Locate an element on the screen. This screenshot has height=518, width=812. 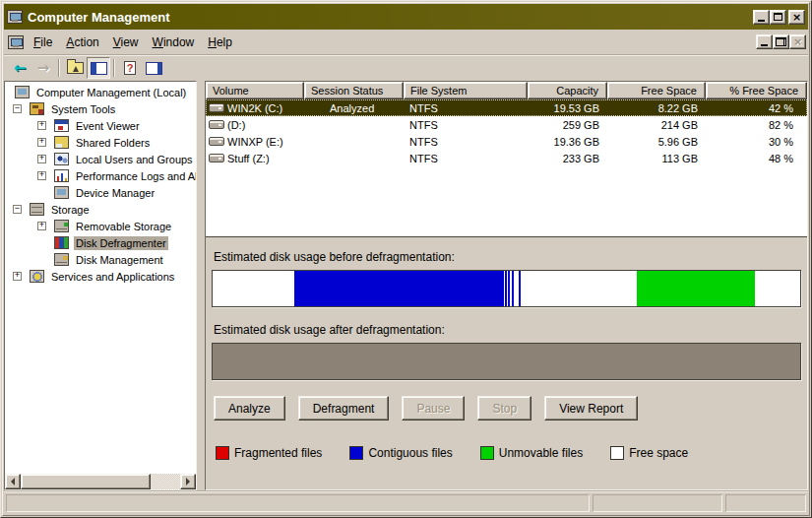
scrollbar-track is located at coordinates (165, 482).